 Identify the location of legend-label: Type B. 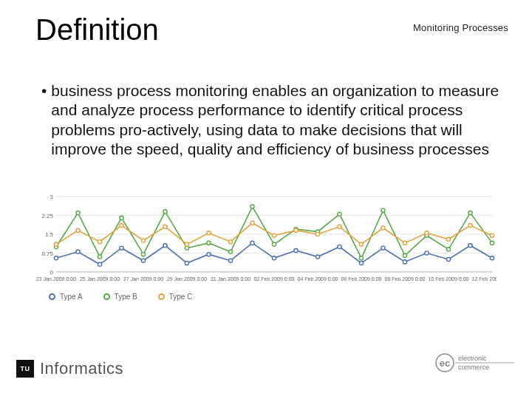
(126, 297).